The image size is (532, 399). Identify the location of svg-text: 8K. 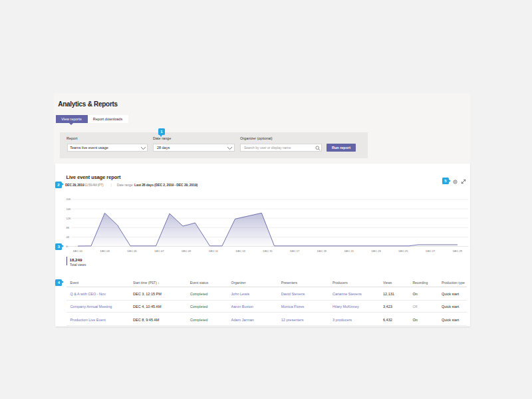
(68, 227).